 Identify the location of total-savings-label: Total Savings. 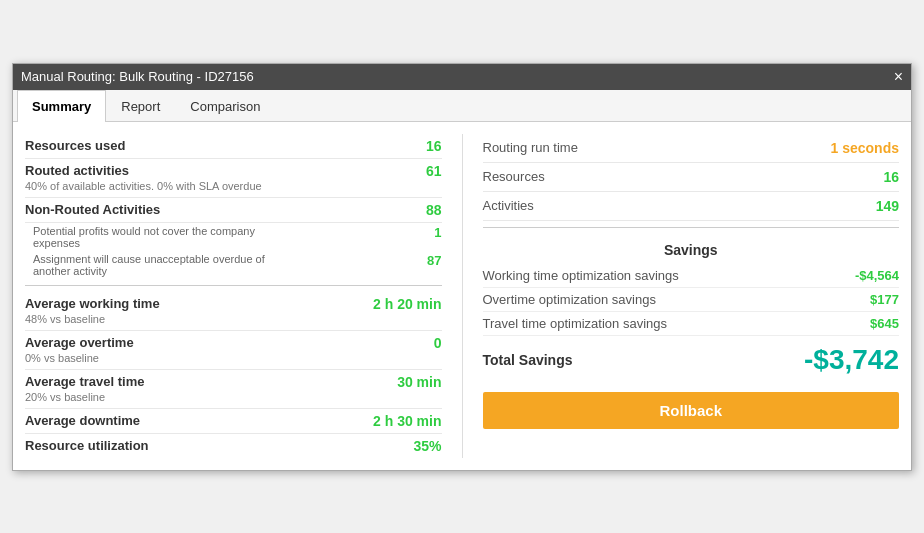
(528, 360).